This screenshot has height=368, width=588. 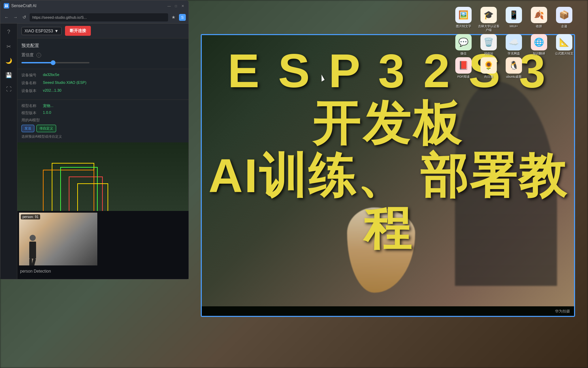 What do you see at coordinates (183, 6) in the screenshot?
I see `close-button: ✕` at bounding box center [183, 6].